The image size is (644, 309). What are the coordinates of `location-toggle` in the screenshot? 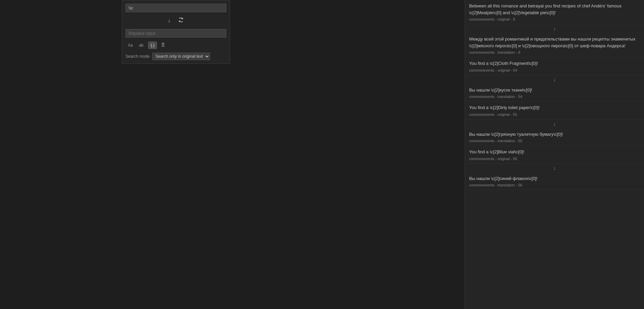 It's located at (163, 45).